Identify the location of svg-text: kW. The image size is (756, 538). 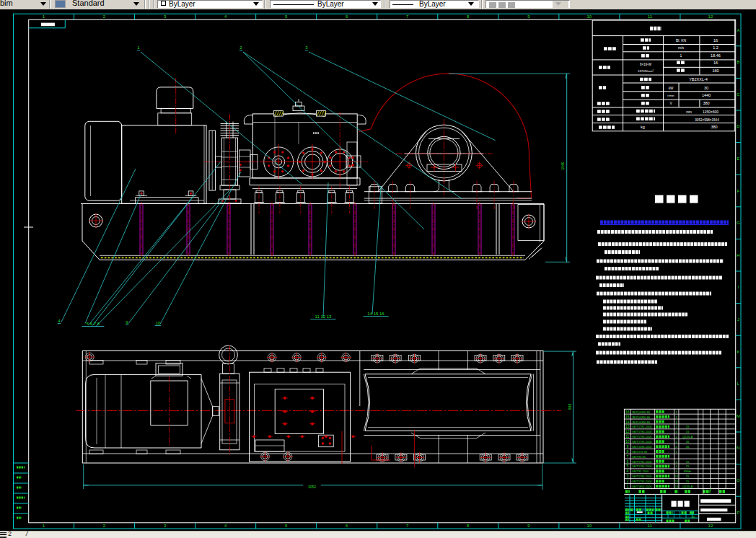
(671, 88).